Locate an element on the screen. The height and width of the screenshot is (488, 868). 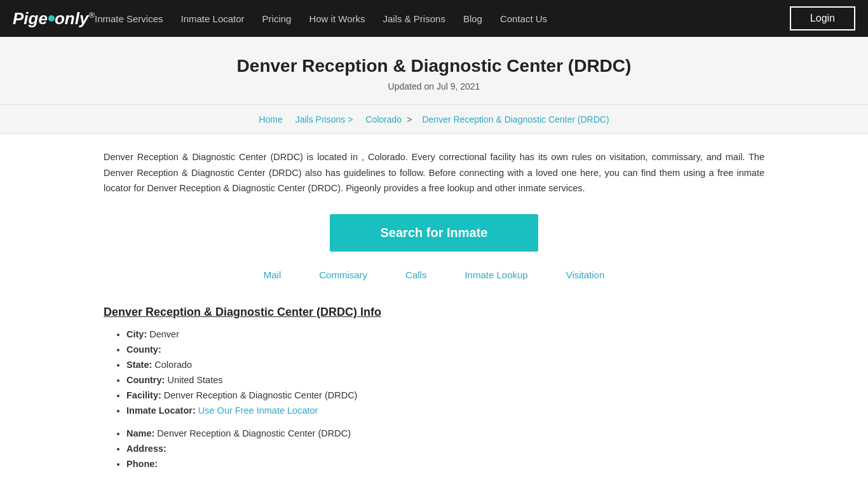
nav-blog: Blog is located at coordinates (473, 19).